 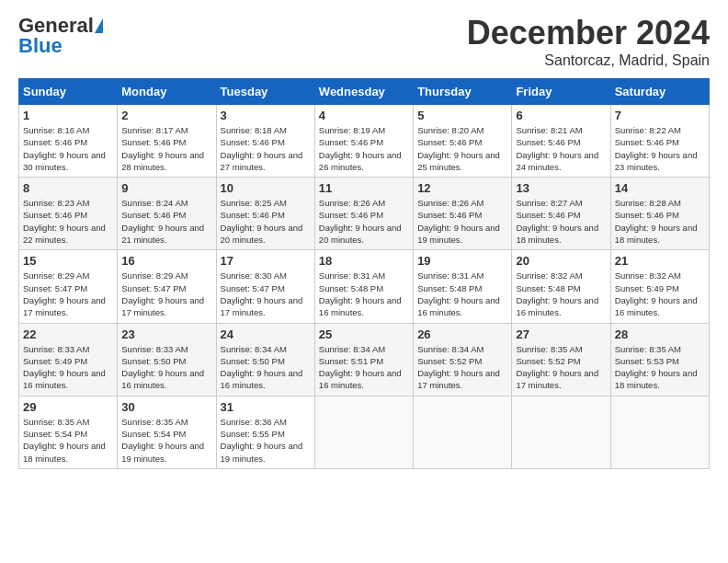 I want to click on day-number: 5, so click(x=462, y=116).